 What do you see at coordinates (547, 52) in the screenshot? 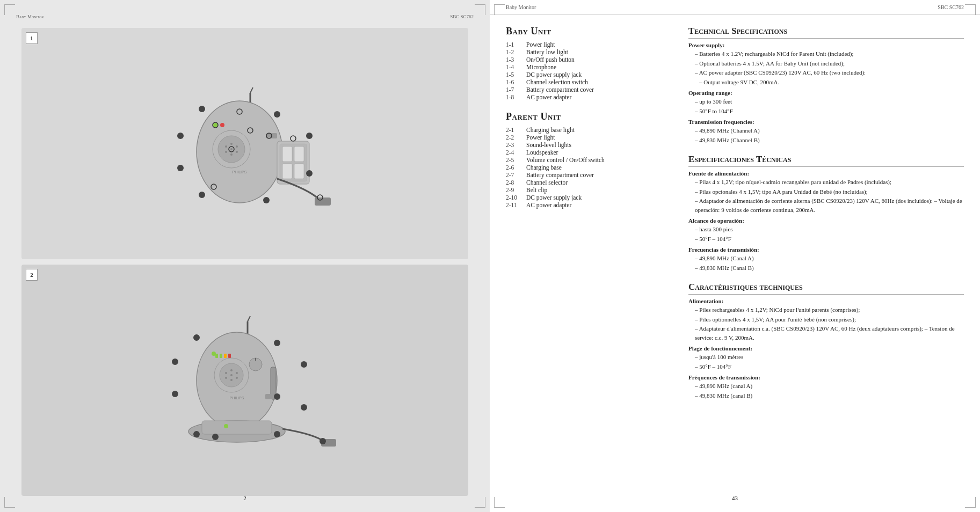
I see `item-label: Battery low light` at bounding box center [547, 52].